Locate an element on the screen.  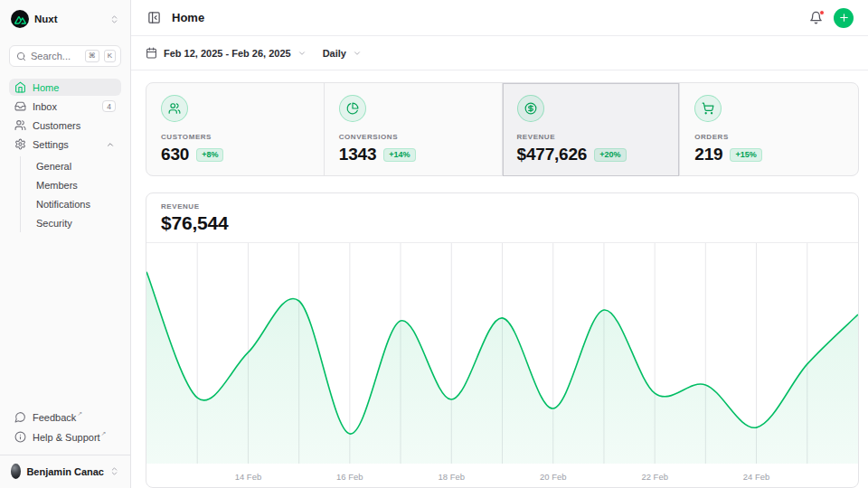
stat-change-badge: +14% is located at coordinates (400, 155).